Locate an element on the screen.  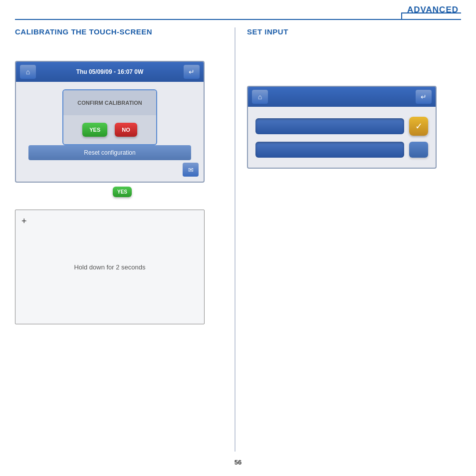
screen-header: ⌂ Thu 05/09/09 - 16:07 0W ↵ is located at coordinates (110, 72).